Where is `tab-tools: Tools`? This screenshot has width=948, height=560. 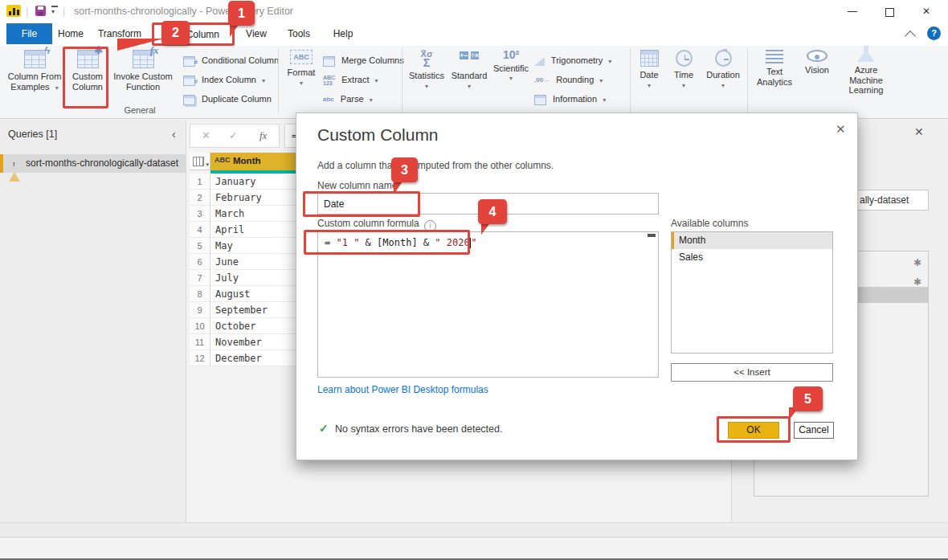 tab-tools: Tools is located at coordinates (299, 34).